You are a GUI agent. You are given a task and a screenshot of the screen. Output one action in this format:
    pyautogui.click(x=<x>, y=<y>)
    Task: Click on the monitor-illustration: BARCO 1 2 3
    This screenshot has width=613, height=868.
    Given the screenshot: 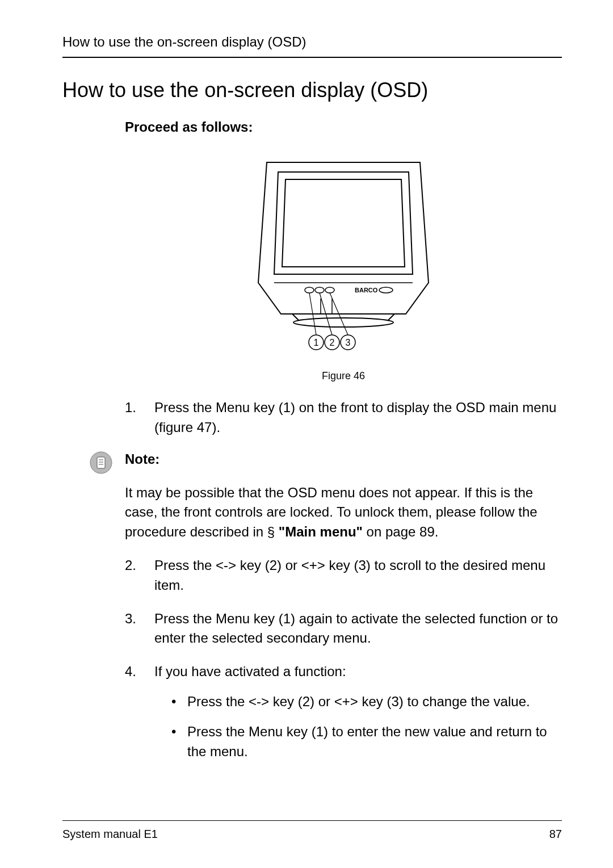 What is the action you would take?
    pyautogui.click(x=343, y=254)
    